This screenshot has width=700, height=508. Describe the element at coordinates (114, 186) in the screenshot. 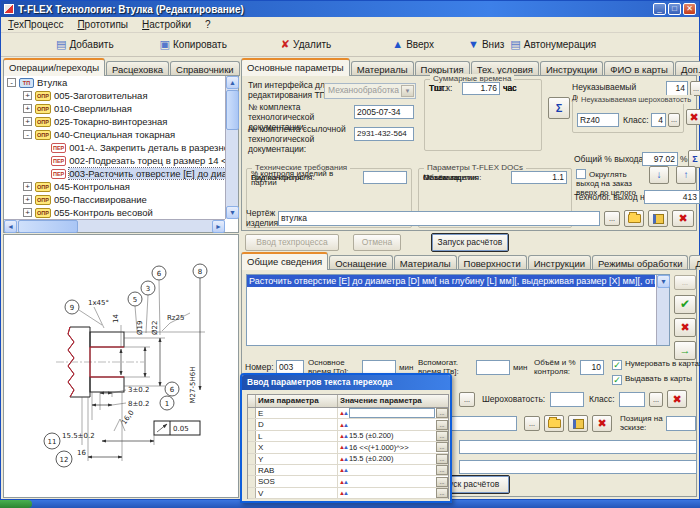

I see `tree-item: + ОПР 045-Контрольная` at that location.